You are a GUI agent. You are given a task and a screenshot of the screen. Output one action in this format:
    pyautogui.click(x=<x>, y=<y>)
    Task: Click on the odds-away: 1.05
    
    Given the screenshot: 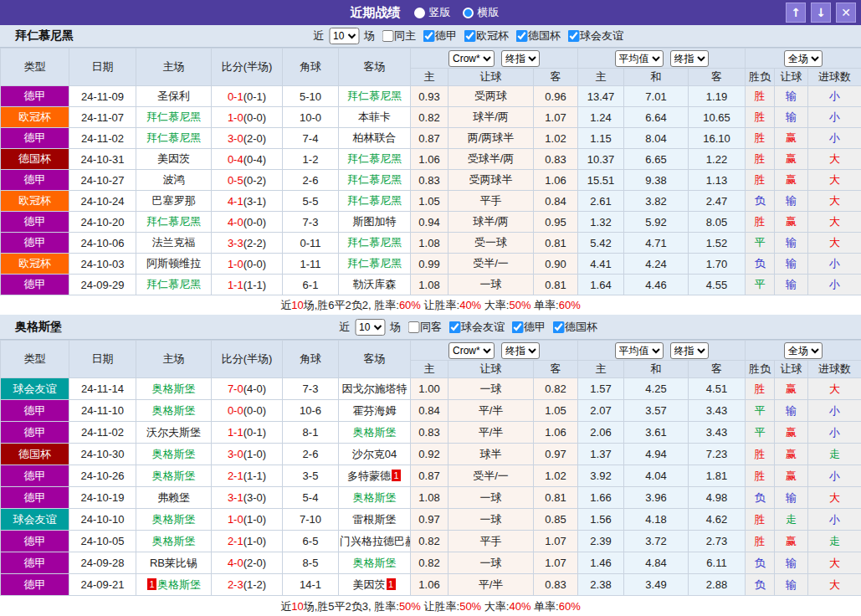 What is the action you would take?
    pyautogui.click(x=556, y=411)
    